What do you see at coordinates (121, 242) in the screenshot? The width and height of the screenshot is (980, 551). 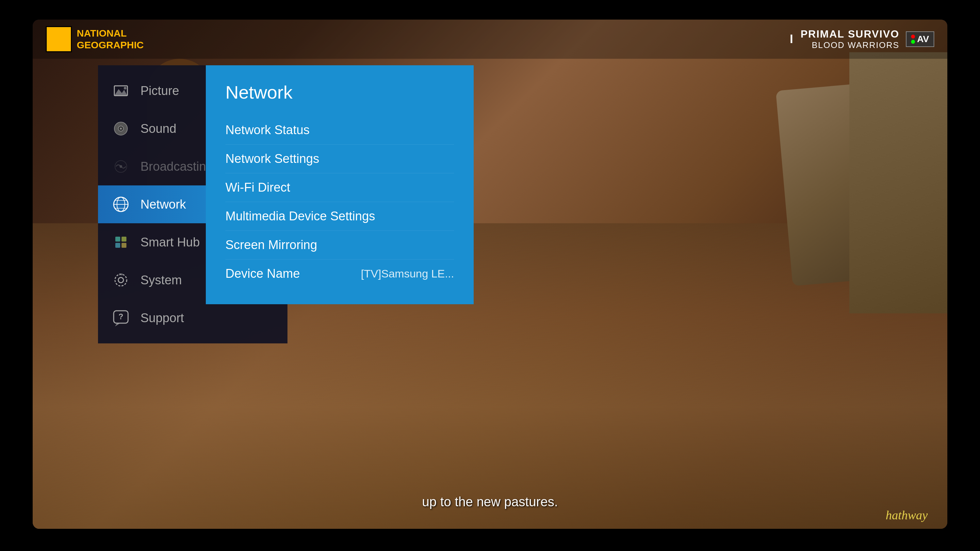 I see `smart-hub-icon` at bounding box center [121, 242].